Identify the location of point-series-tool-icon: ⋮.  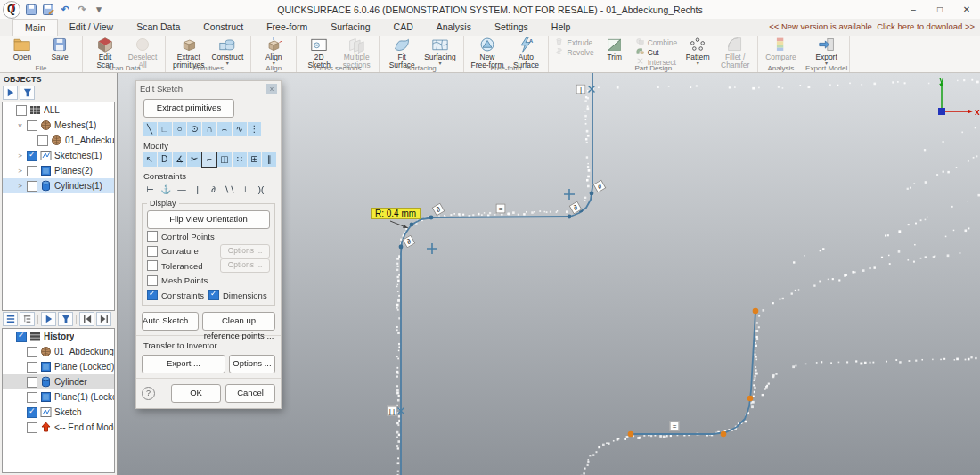
(255, 129).